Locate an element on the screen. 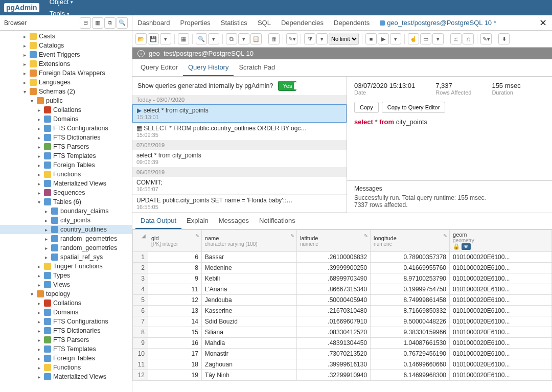 The width and height of the screenshot is (552, 392). tree-node: ▸Foreign Data Wrappers is located at coordinates (66, 73).